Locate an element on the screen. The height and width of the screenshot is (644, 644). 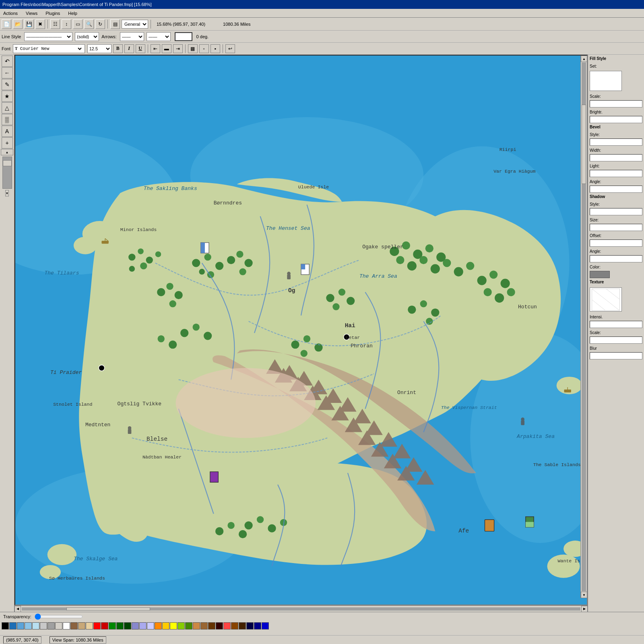
shadow-style-input is located at coordinates (616, 212).